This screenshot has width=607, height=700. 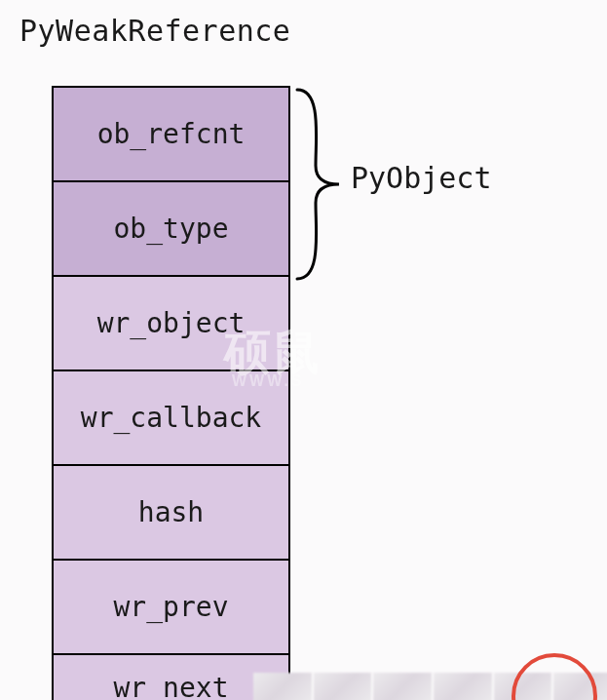 I want to click on field-label: ob_refcnt, so click(x=171, y=135).